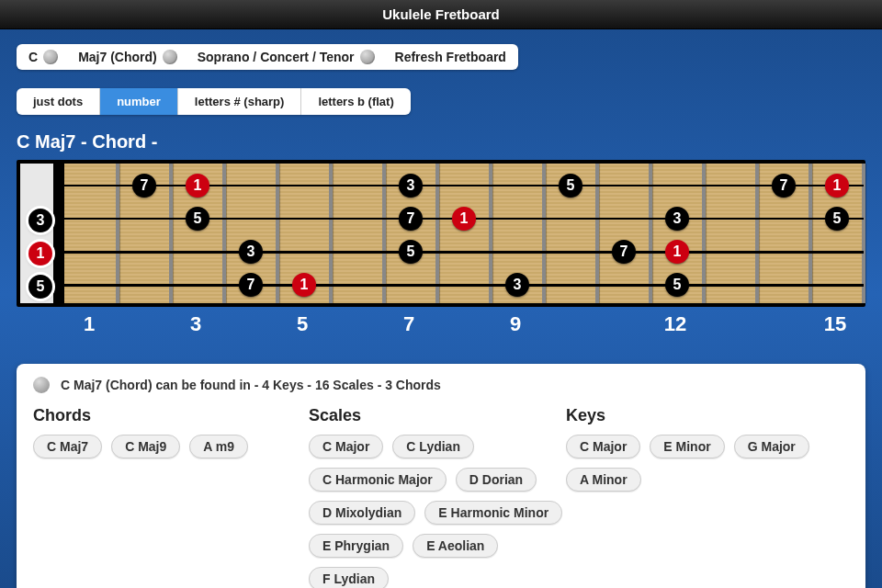 The image size is (882, 588). What do you see at coordinates (604, 480) in the screenshot?
I see `pill-a-minor: A Minor` at bounding box center [604, 480].